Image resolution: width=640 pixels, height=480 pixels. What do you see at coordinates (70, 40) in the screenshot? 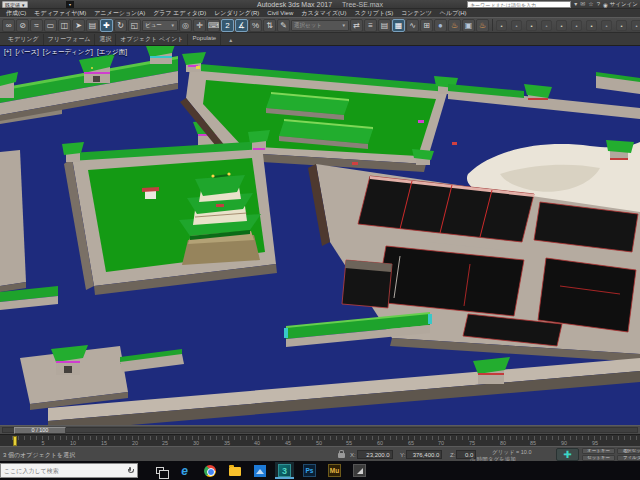
I see `ribbon-tab: フリーフォーム` at bounding box center [70, 40].